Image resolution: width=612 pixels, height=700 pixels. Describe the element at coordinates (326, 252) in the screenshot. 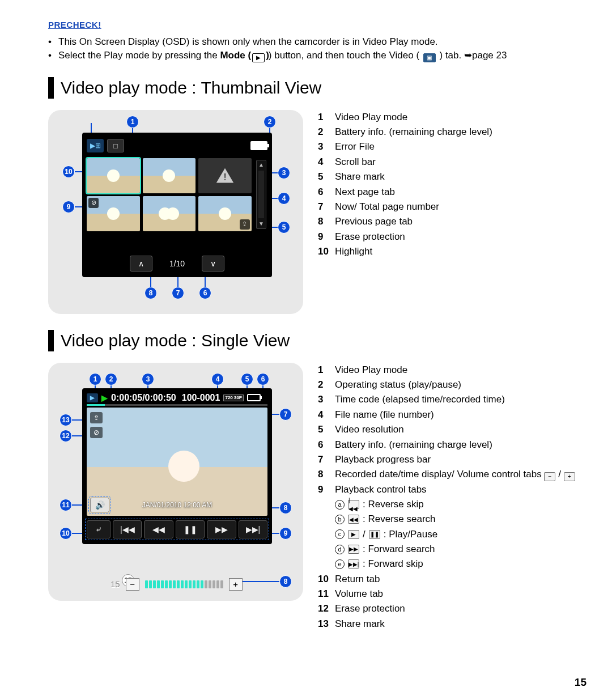

I see `legend-number: 10` at that location.